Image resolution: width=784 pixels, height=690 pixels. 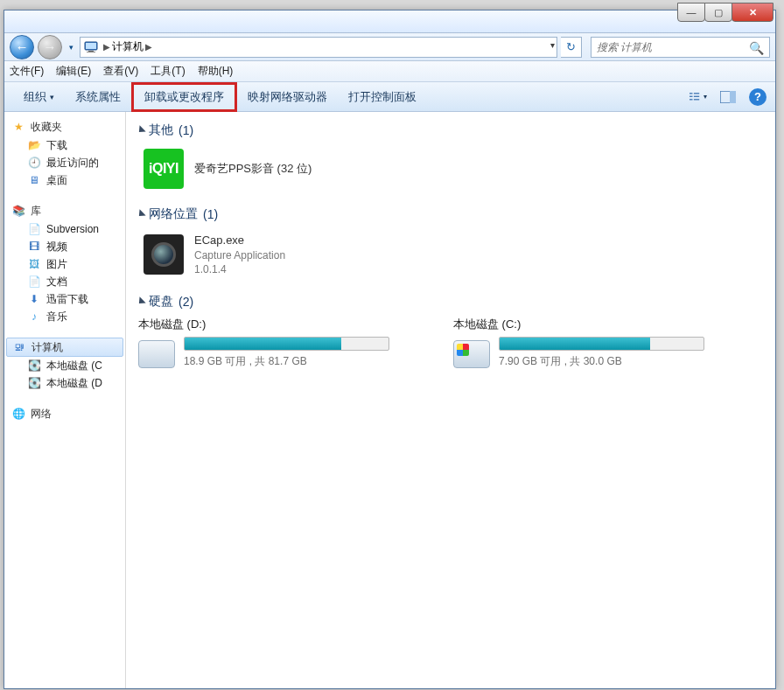 I want to click on command-bar: 组织▾ 系统属性 卸载或更改程序 映射网络驱动器 打开控制面板 ▾ ?, so click(x=390, y=97).